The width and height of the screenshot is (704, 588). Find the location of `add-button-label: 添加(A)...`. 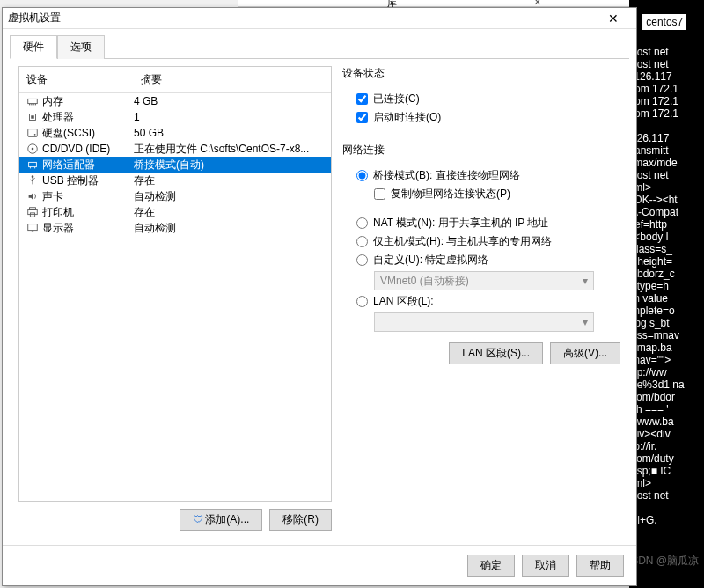

add-button-label: 添加(A)... is located at coordinates (227, 519).